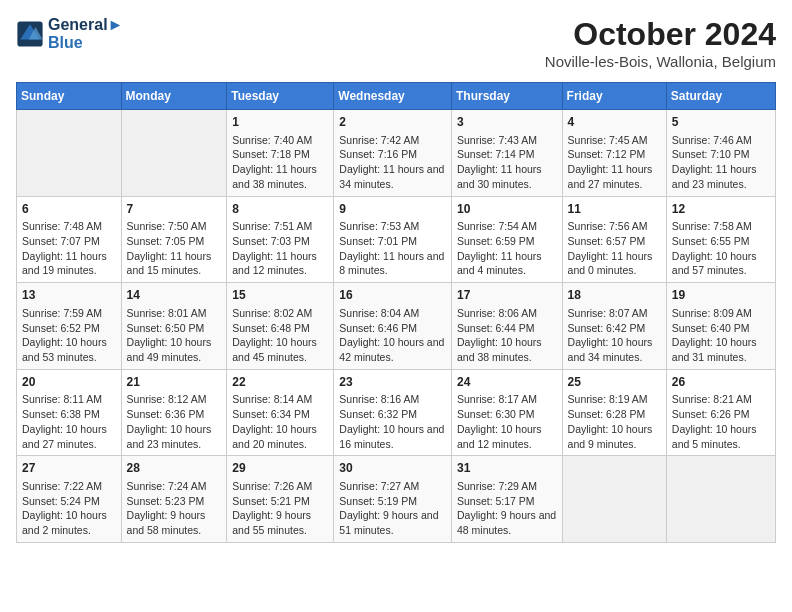 This screenshot has height=612, width=792. Describe the element at coordinates (174, 414) in the screenshot. I see `day-detail-line: Sunset: 6:36 PM` at that location.